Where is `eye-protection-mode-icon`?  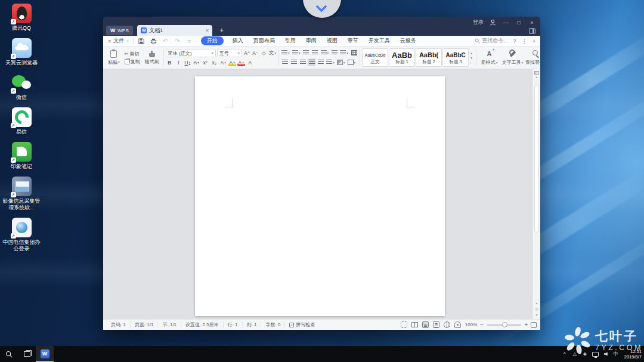
eye-protection-mode-icon is located at coordinates (458, 324).